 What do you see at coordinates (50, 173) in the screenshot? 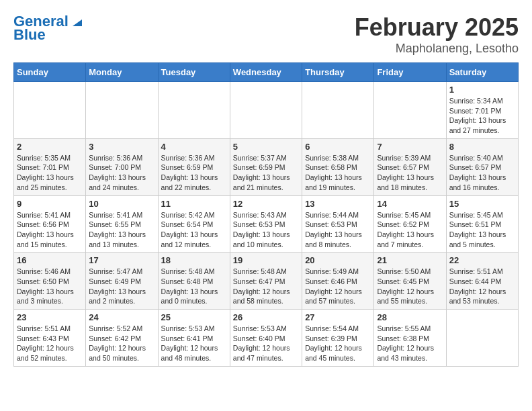
I see `day-info: Sunrise: 5:35 AM Sunset: 7:01 PM Dayligh…` at bounding box center [50, 173].